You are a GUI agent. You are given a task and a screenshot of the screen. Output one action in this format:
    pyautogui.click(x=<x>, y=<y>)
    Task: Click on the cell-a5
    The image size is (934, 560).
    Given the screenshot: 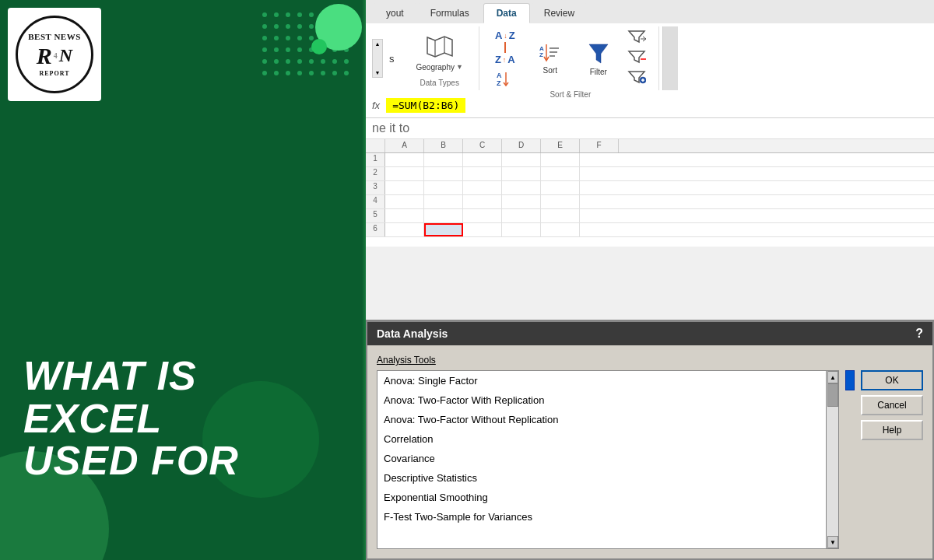 What is the action you would take?
    pyautogui.click(x=405, y=216)
    